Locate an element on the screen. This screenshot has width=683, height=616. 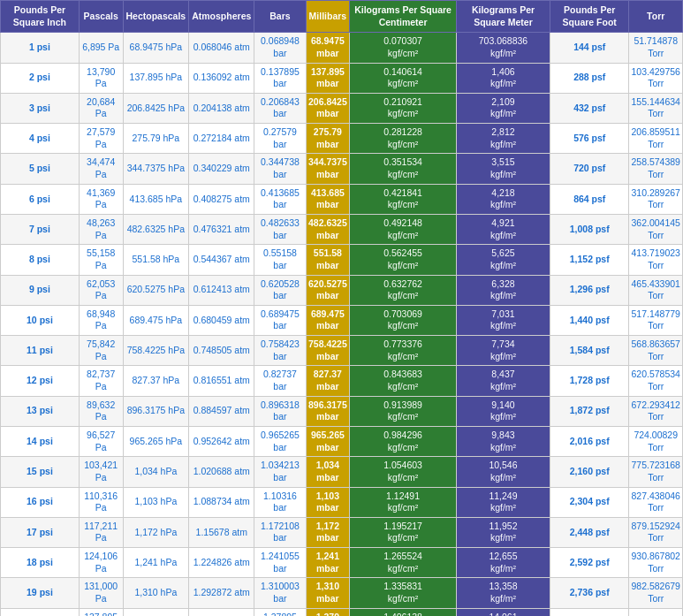
cell-kgm2: 7,031 kgf/m² is located at coordinates (503, 320).